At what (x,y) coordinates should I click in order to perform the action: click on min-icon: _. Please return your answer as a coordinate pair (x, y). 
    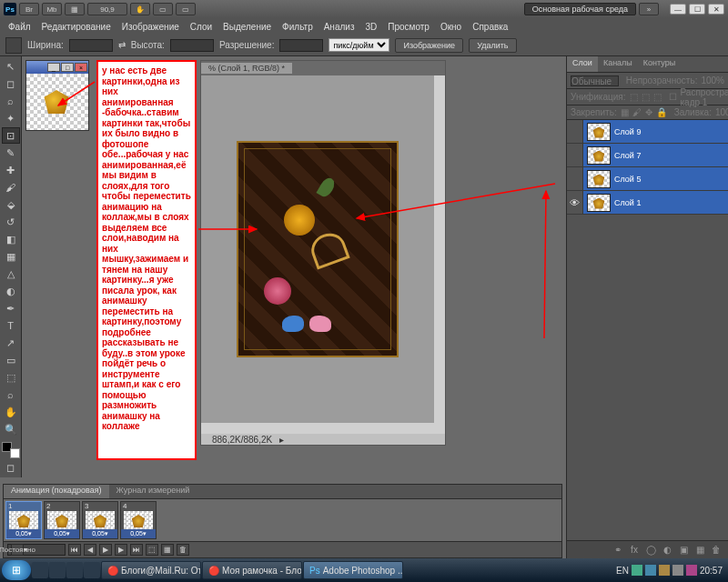
    Looking at the image, I should click on (54, 67).